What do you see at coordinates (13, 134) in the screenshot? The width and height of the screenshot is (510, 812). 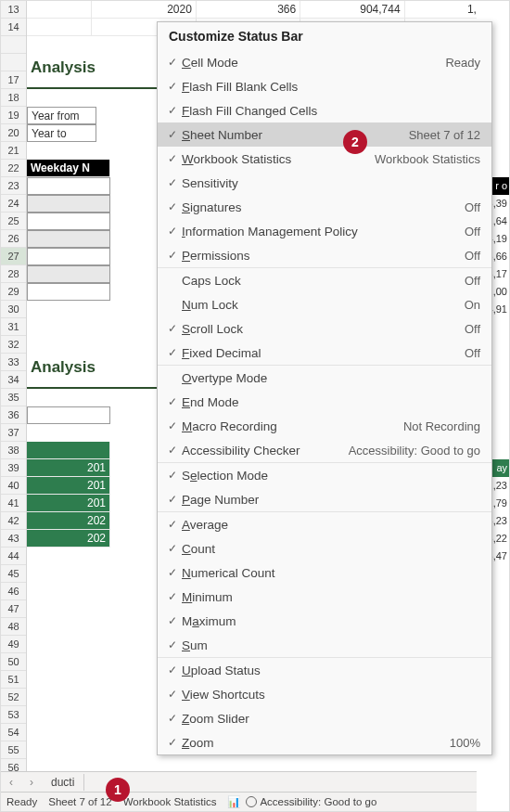 I see `row-header: 20` at bounding box center [13, 134].